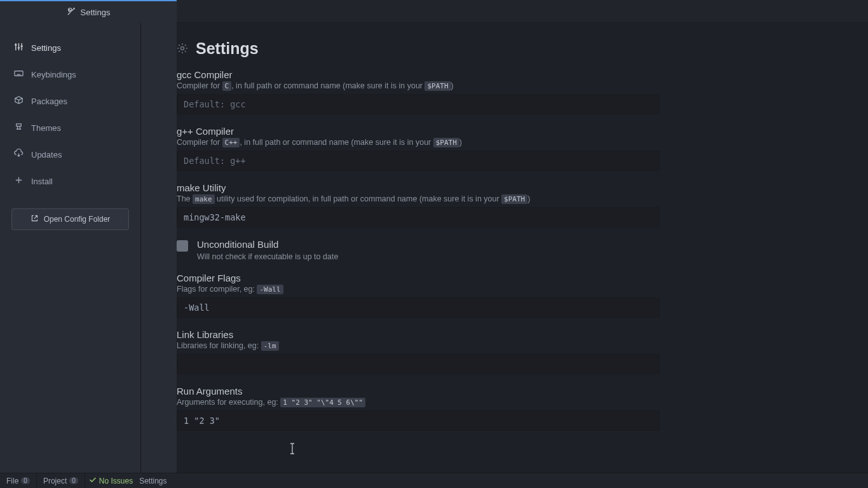  What do you see at coordinates (503, 402) in the screenshot?
I see `setting-desc: Arguments for executing, eg: 1 "2 3" "\"…` at bounding box center [503, 402].